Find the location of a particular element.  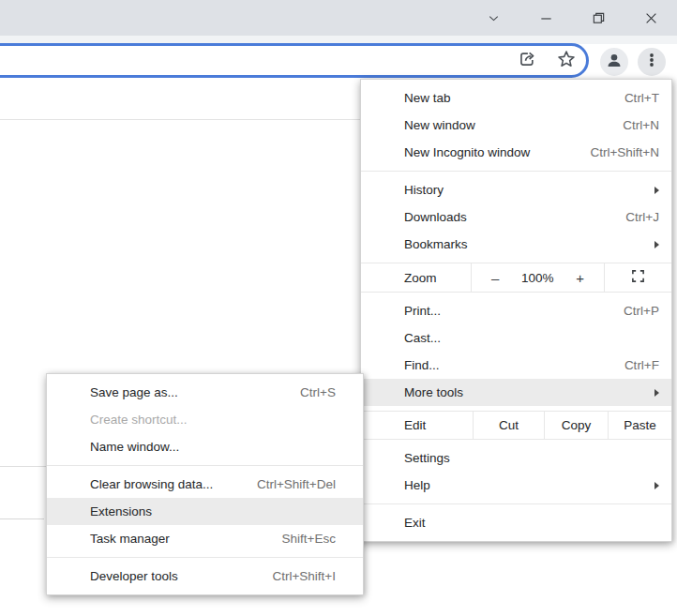

menu-item-bookmarks: Bookmarks is located at coordinates (516, 244).